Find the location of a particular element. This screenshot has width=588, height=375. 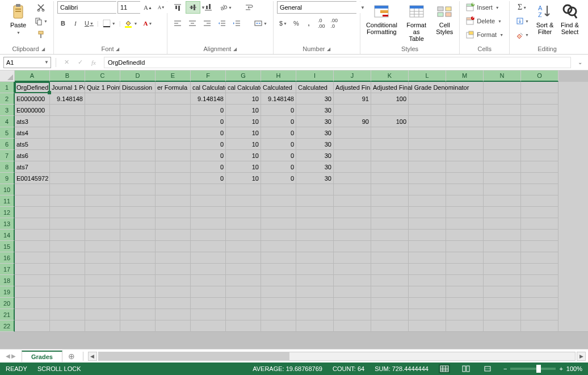

format-as-table-button: Format as Table is located at coordinates (417, 22).